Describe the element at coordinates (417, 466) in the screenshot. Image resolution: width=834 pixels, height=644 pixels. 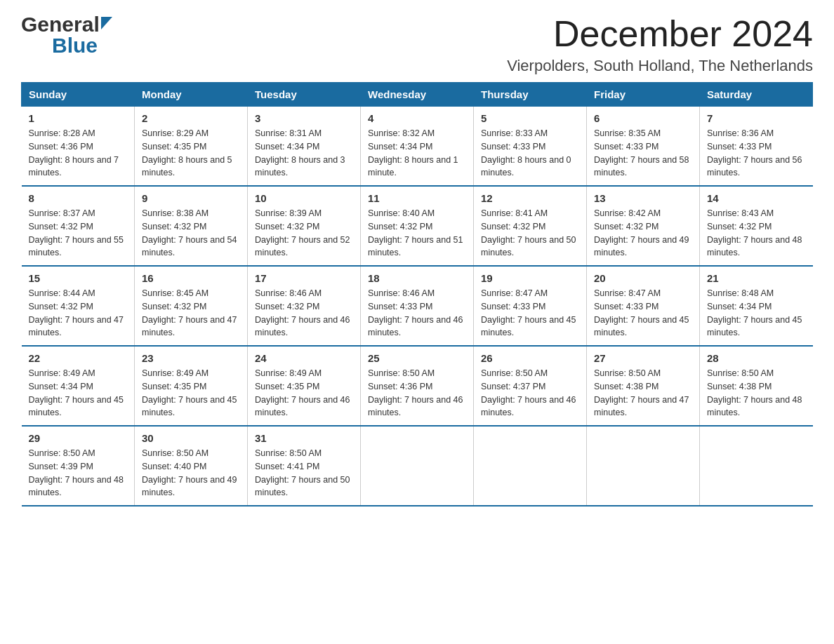
I see `calendar-week-row: 29 Sunrise: 8:50 AM Sunset: 4:39 PM Dayl…` at that location.